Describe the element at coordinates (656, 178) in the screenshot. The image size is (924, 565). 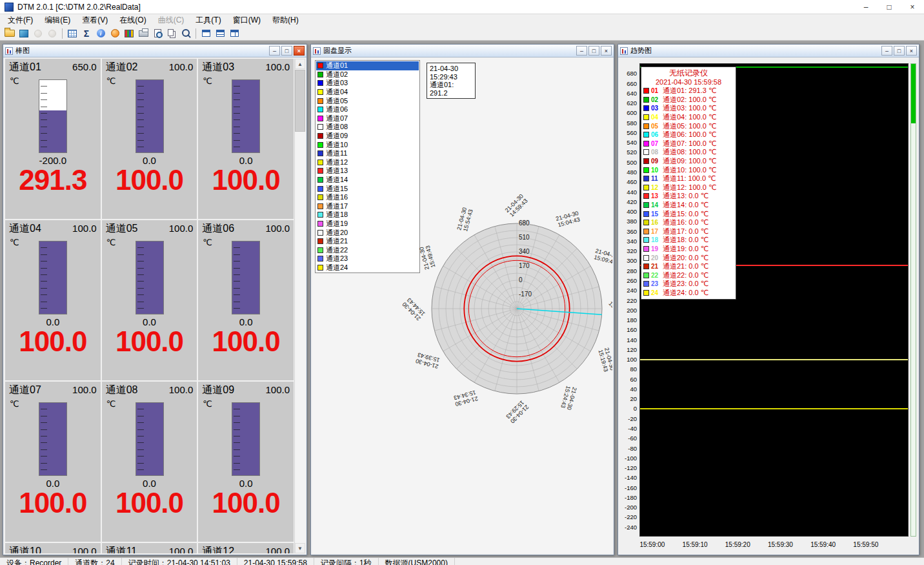
I see `legend-channel-number: 11` at that location.